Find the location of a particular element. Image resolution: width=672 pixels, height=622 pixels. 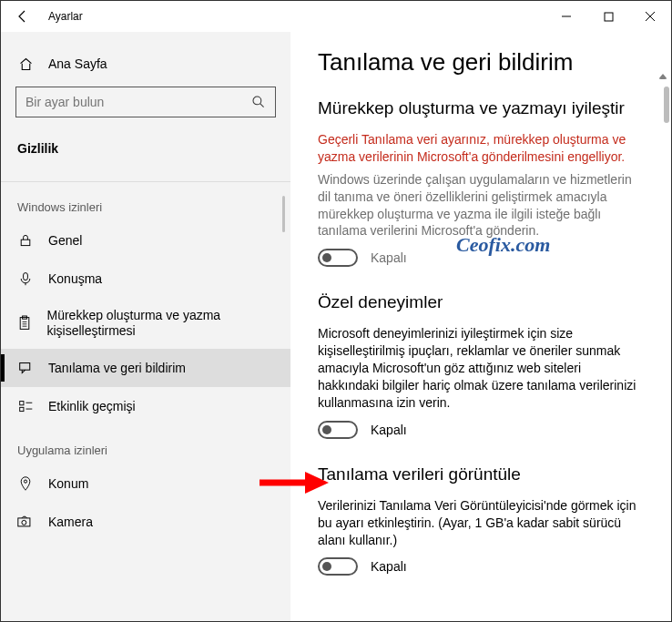

sidebar-item-general: Genel is located at coordinates (146, 240).